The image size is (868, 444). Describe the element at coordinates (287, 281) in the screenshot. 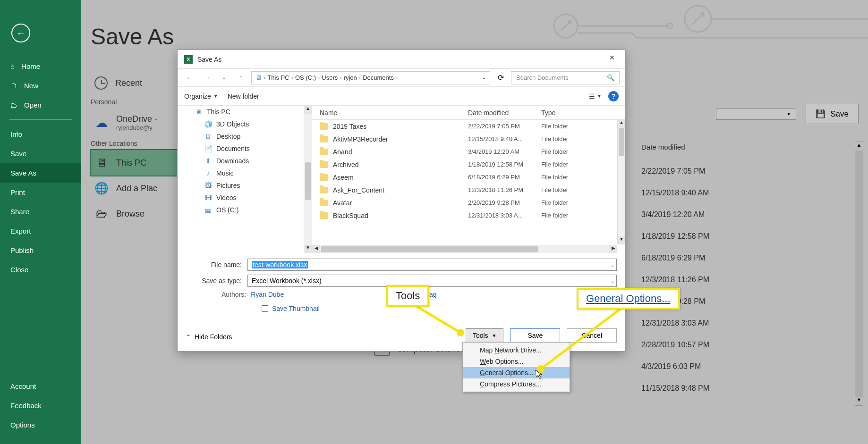

I see `saveastype-value: Excel Workbook (*.xlsx)` at that location.